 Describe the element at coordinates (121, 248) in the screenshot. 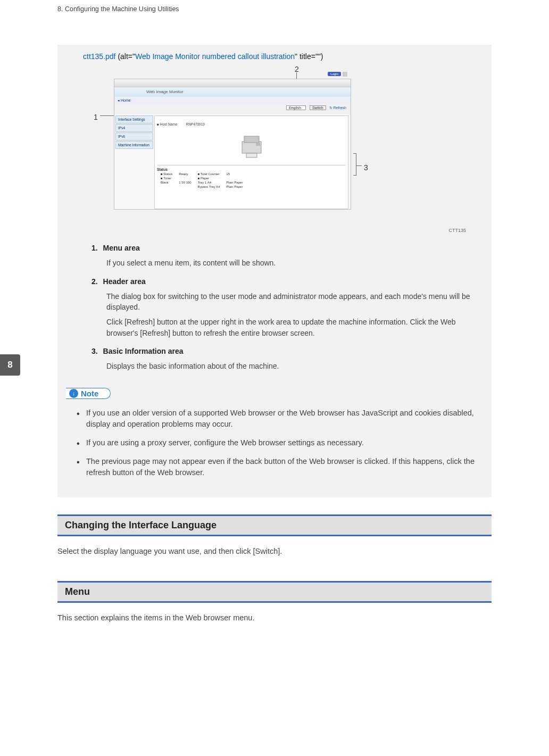

I see `item-head: Menu area` at that location.